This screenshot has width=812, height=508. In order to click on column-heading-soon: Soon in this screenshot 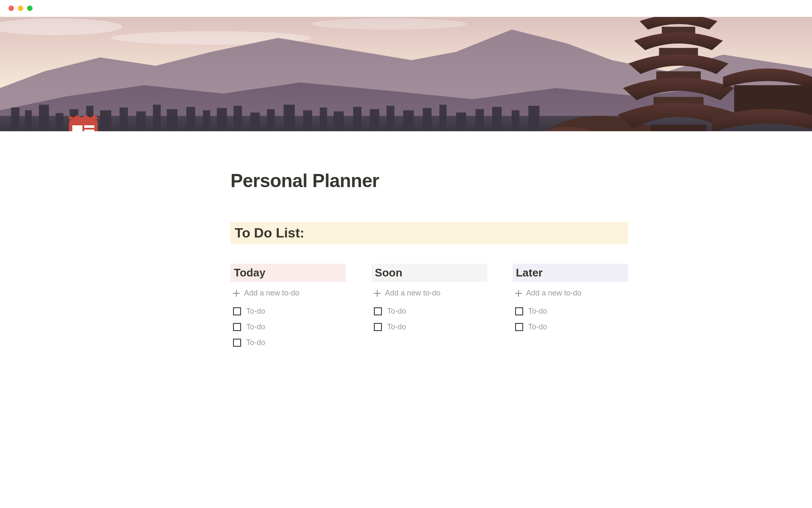, I will do `click(429, 273)`.